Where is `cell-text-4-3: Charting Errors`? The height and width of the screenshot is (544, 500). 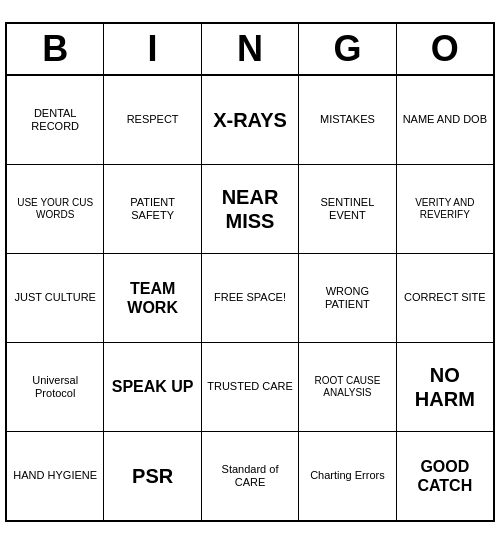
cell-text-4-3: Charting Errors is located at coordinates (348, 476).